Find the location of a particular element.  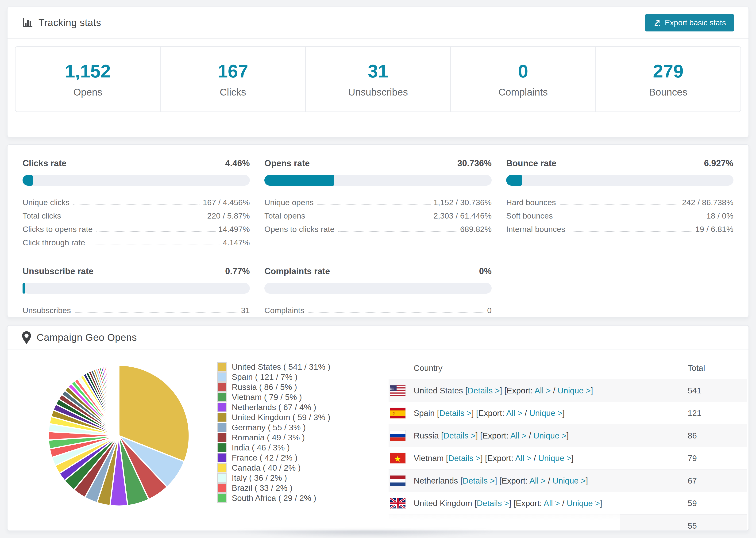

progress-bar-fill is located at coordinates (514, 180).